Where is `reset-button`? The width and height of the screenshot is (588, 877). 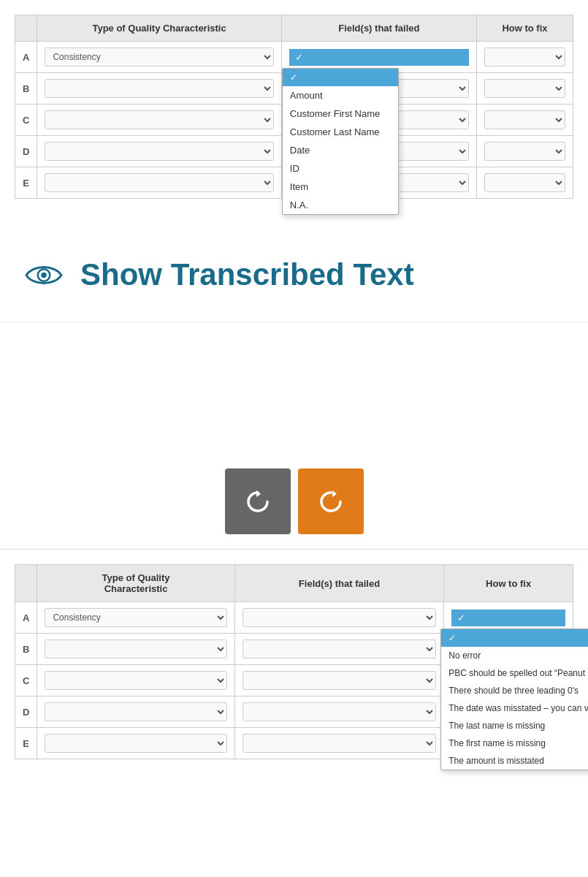
reset-button is located at coordinates (258, 501).